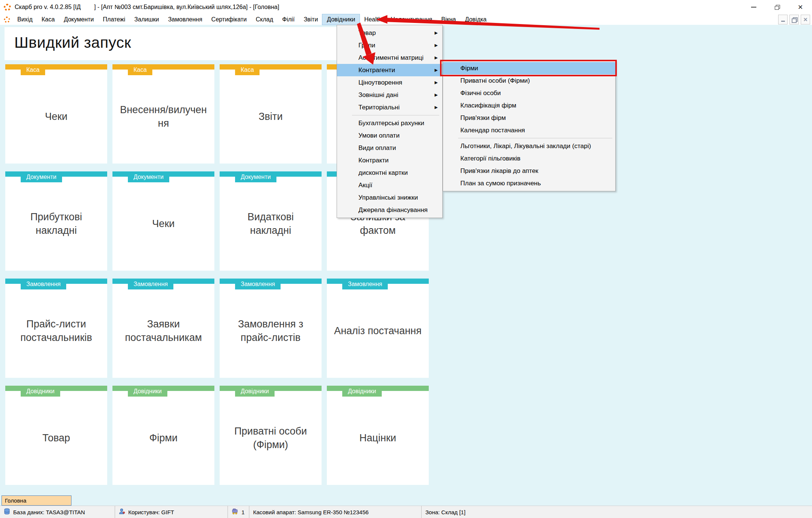 The height and width of the screenshot is (518, 812). What do you see at coordinates (529, 171) in the screenshot?
I see `submenu-item: Прив'язки лікарів до аптек` at bounding box center [529, 171].